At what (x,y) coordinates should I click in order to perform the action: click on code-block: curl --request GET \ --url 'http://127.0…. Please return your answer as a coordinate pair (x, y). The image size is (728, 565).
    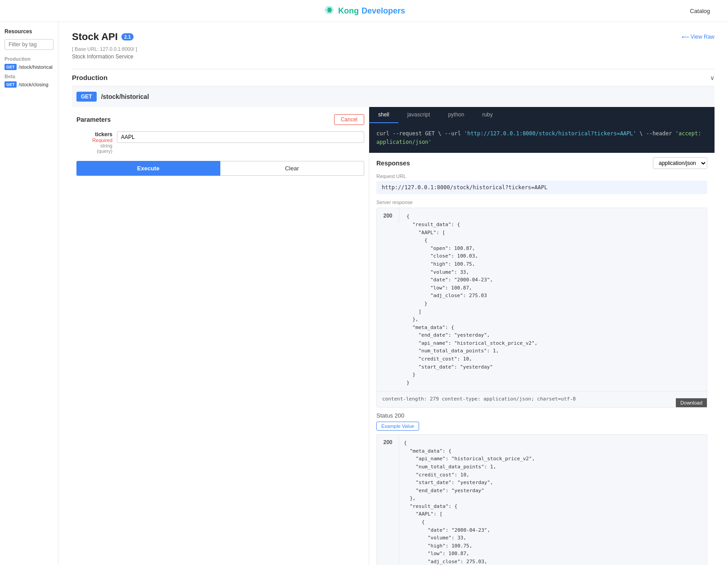
    Looking at the image, I should click on (542, 138).